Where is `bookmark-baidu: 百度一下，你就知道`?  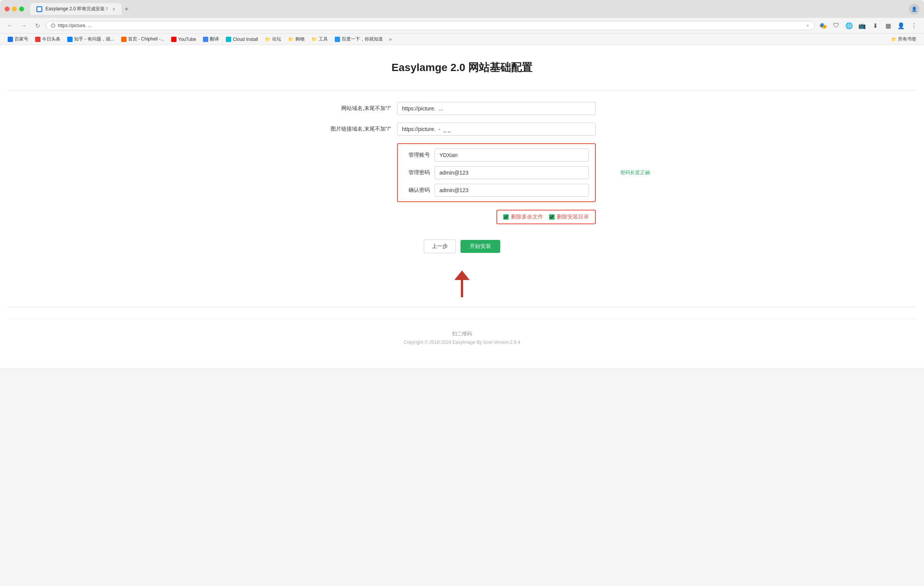
bookmark-baidu: 百度一下，你就知道 is located at coordinates (359, 39).